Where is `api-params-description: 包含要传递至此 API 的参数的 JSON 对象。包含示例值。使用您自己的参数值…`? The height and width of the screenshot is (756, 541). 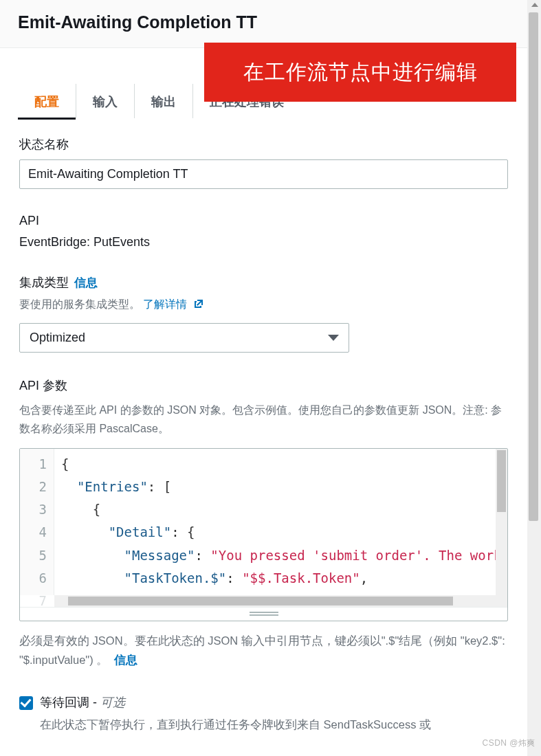 api-params-description: 包含要传递至此 API 的参数的 JSON 对象。包含示例值。使用您自己的参数值… is located at coordinates (264, 419).